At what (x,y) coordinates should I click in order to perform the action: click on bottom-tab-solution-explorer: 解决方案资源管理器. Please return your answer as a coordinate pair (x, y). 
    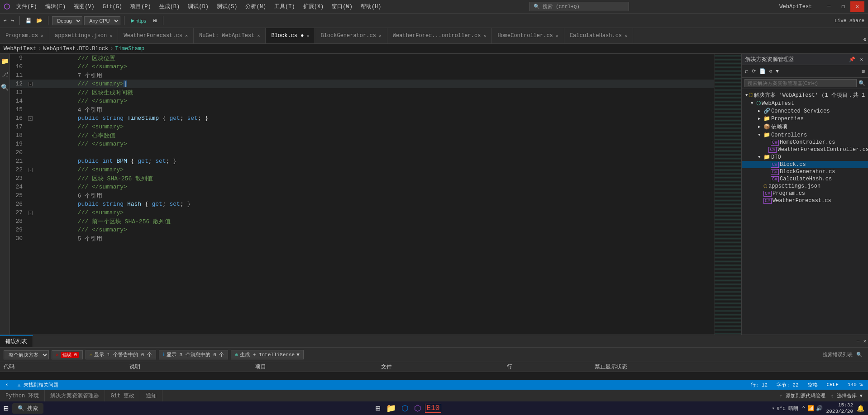
    Looking at the image, I should click on (75, 396).